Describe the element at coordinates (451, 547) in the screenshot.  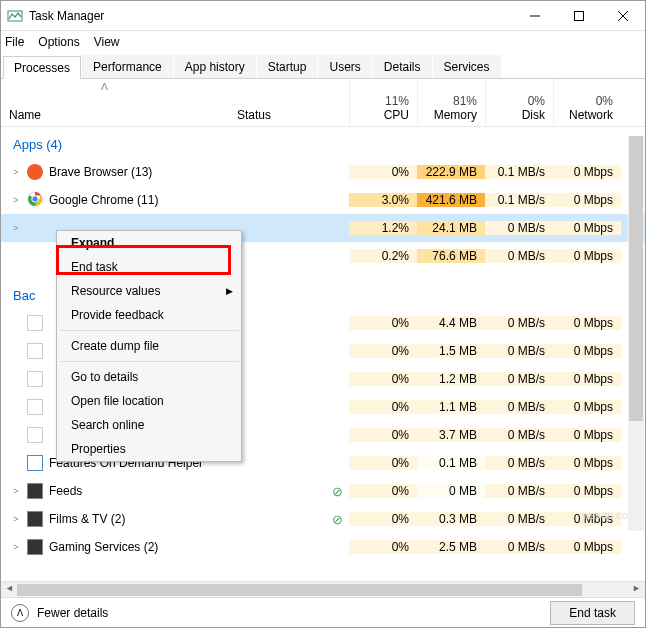
I see `cell-mem: 2.5 MB` at that location.